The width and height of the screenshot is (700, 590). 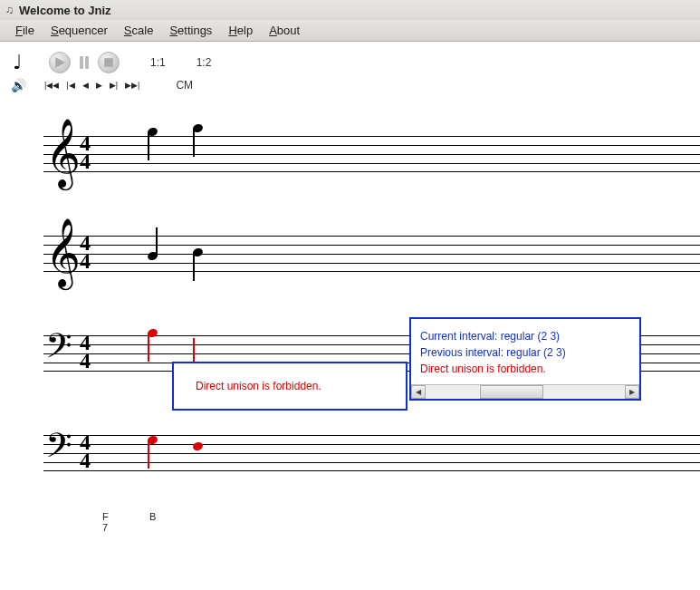 What do you see at coordinates (290, 386) in the screenshot?
I see `error-tooltip: Direct unison is forbidden.` at bounding box center [290, 386].